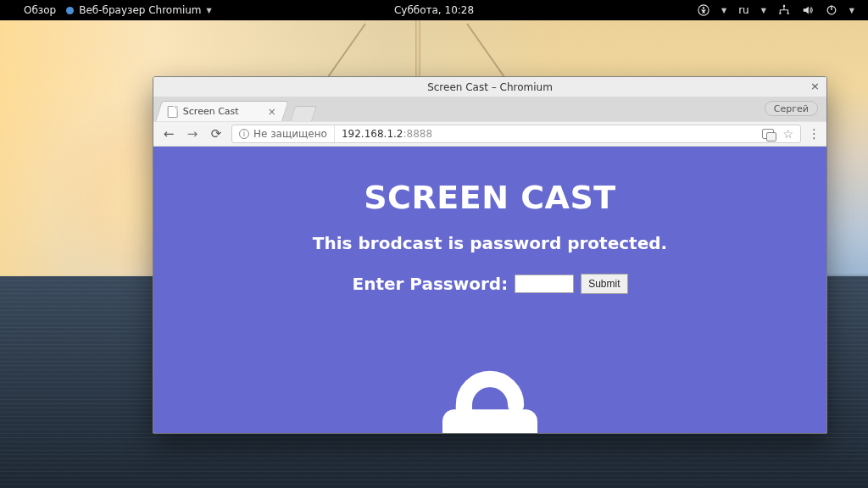 The height and width of the screenshot is (488, 868). I want to click on keyboard-layout-indicator: ru, so click(744, 10).